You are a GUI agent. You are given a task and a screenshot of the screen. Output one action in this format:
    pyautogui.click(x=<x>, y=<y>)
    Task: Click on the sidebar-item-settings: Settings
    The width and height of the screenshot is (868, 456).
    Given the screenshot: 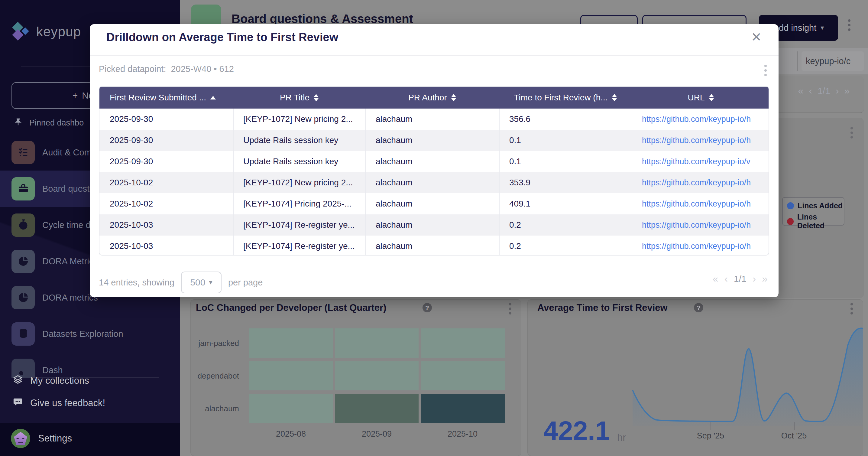 What is the action you would take?
    pyautogui.click(x=41, y=438)
    